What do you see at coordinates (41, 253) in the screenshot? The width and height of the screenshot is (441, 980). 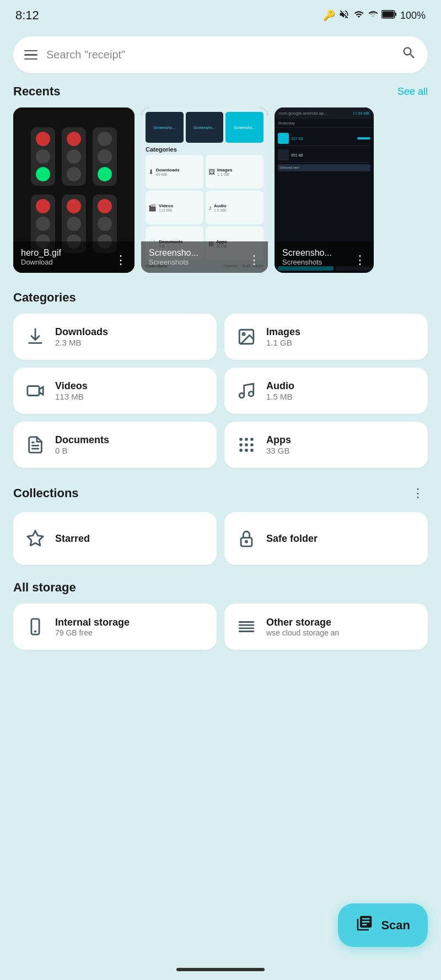 I see `recent-1-title: hero_B.gif` at bounding box center [41, 253].